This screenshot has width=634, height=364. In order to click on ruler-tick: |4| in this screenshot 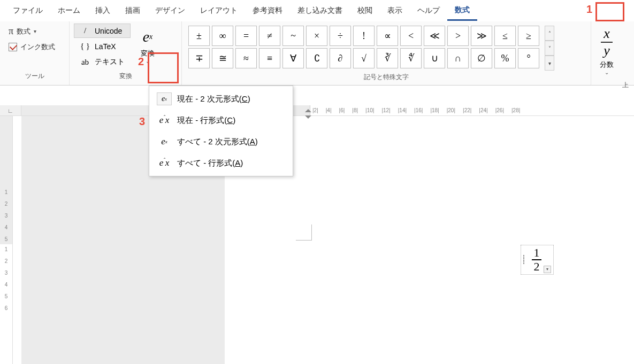, I will do `click(329, 110)`.